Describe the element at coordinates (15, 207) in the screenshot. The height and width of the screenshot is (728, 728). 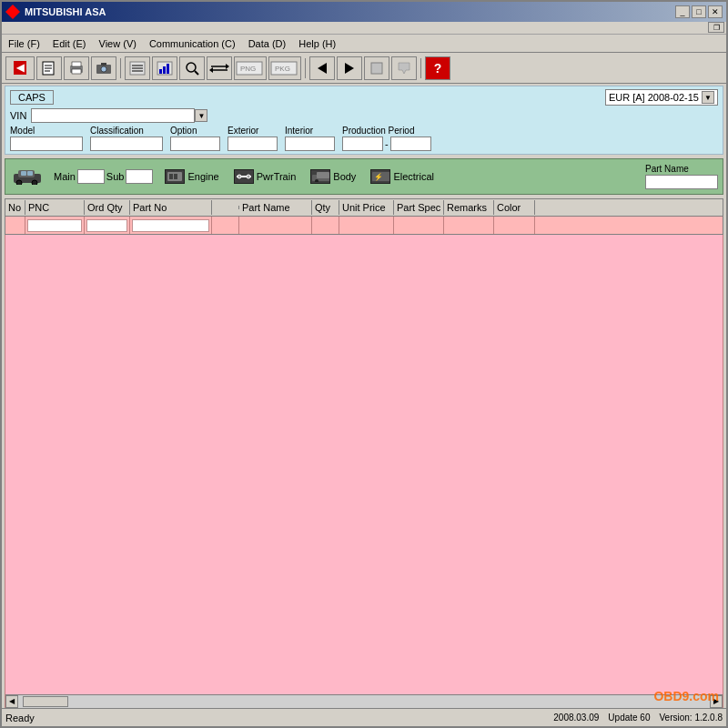
I see `th-no: No` at that location.